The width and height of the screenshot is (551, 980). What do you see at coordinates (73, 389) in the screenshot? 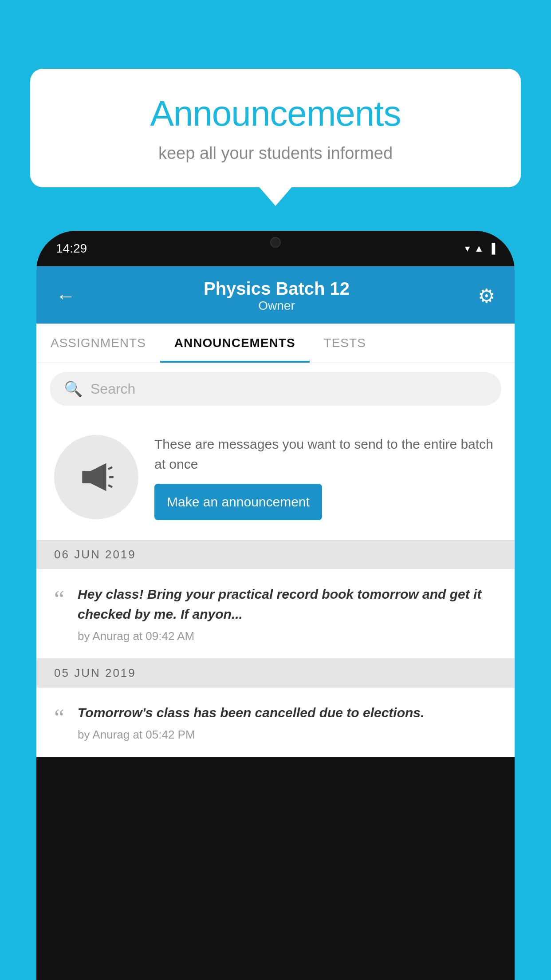
I see `search-icon: 🔍` at bounding box center [73, 389].